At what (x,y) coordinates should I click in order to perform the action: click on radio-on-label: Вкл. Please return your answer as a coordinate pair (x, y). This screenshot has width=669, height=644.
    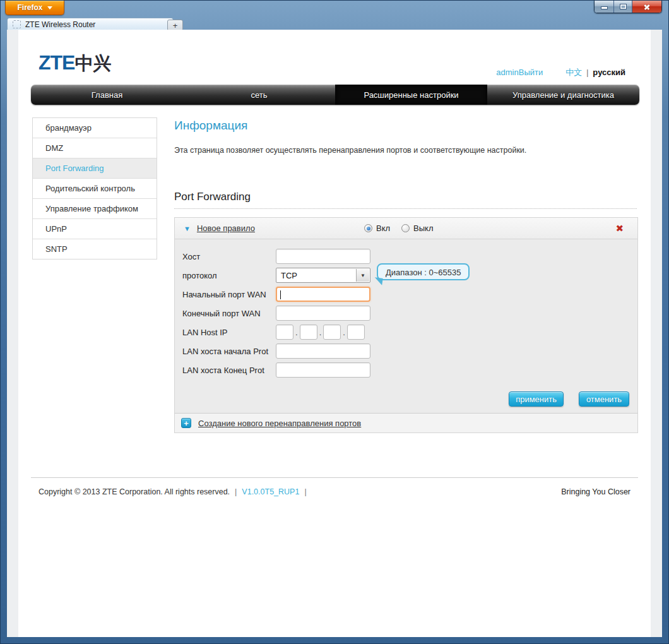
    Looking at the image, I should click on (383, 229).